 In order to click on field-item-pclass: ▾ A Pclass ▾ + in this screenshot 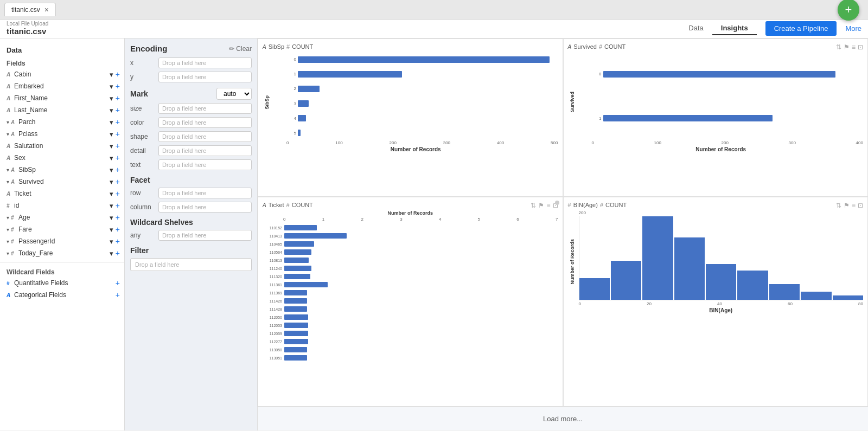, I will do `click(62, 134)`.